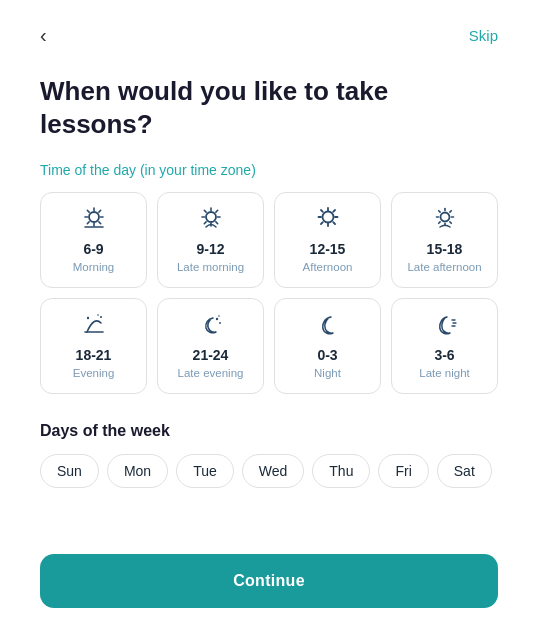  What do you see at coordinates (205, 471) in the screenshot?
I see `day-button-tue: Tue` at bounding box center [205, 471].